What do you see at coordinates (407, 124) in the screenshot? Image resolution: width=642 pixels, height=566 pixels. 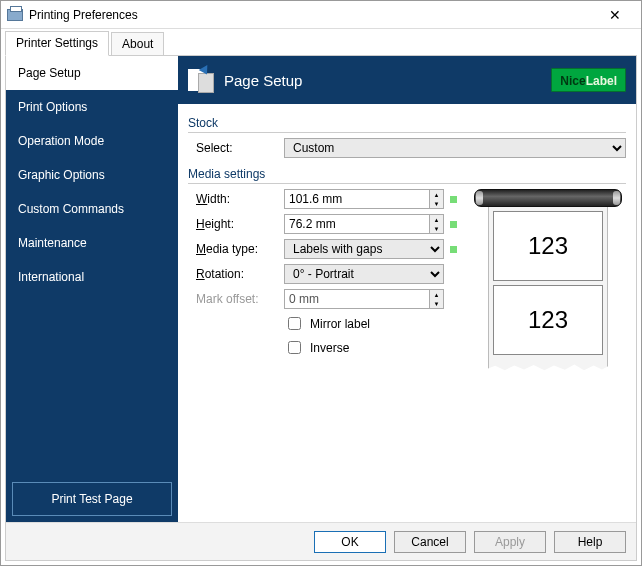 I see `section-stock: Stock` at bounding box center [407, 124].